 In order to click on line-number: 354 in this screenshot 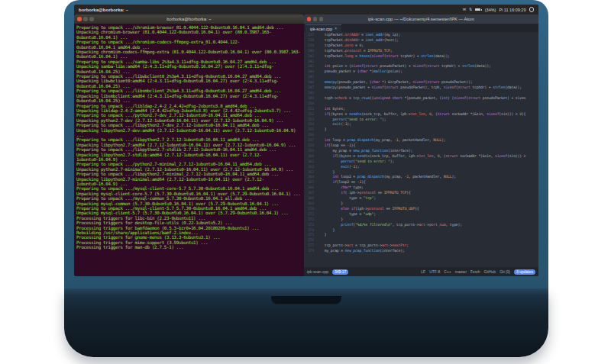, I will do `click(310, 125)`.